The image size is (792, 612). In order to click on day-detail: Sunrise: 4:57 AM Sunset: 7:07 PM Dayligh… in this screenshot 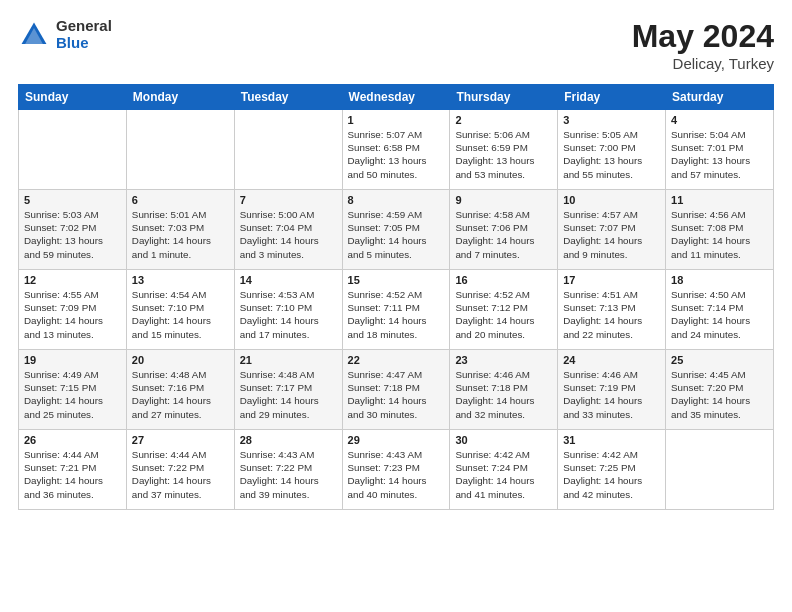, I will do `click(612, 234)`.